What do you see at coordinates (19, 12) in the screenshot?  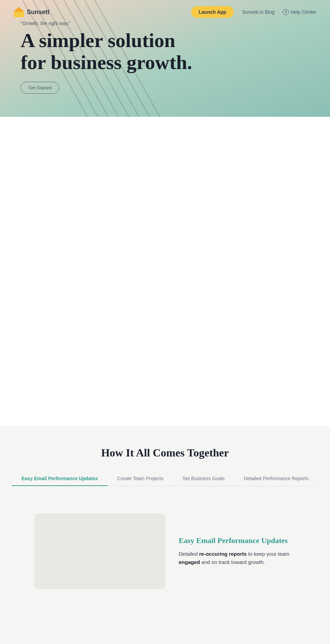 I see `logo-icon` at bounding box center [19, 12].